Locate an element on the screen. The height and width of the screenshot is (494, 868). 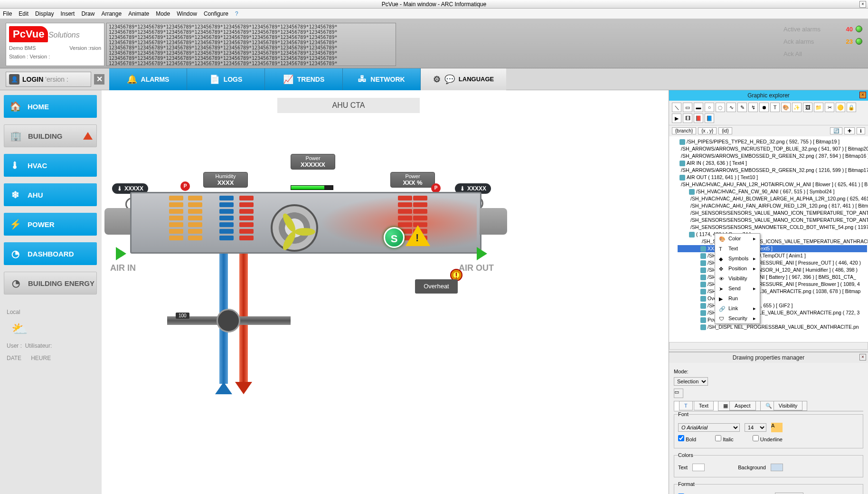
ge-tab-xy: {x , y} is located at coordinates (708, 131).